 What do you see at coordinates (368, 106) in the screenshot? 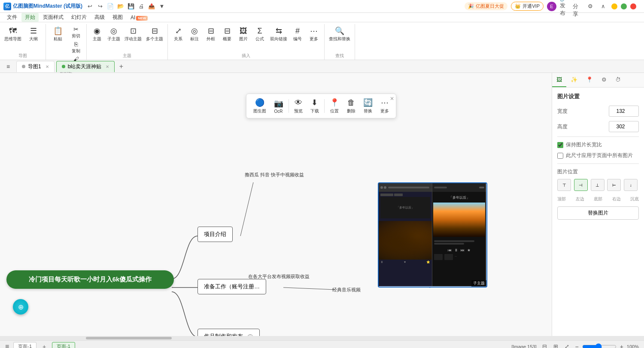
I see `float-btn-replace: 🔄 替换` at bounding box center [368, 106].